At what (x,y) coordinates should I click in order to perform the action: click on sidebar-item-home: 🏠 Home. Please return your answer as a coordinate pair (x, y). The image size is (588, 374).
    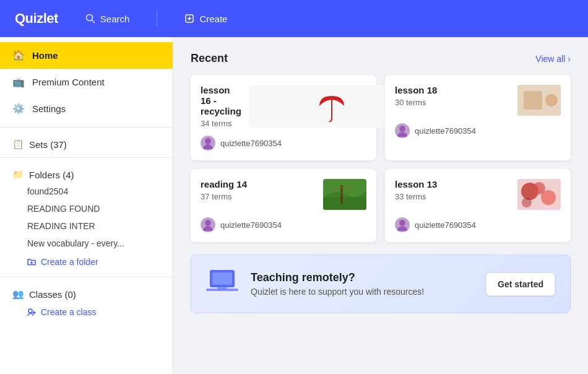
    Looking at the image, I should click on (87, 56).